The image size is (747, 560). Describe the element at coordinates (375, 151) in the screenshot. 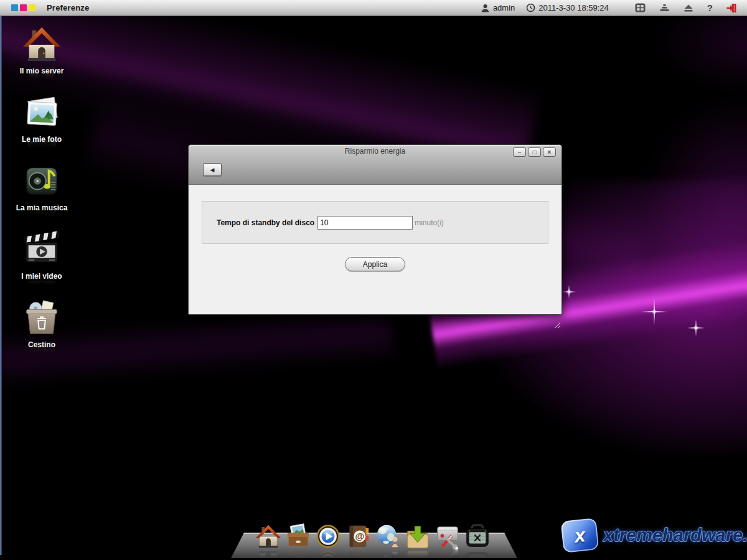

I see `window-title: Risparmio energia` at that location.